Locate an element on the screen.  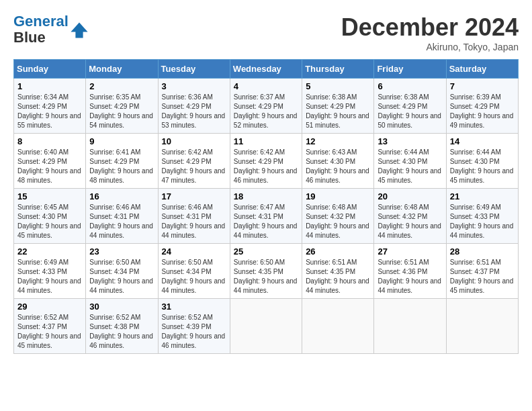
calendar-cell: 7Sunrise: 6:39 AMSunset: 4:29 PMDaylight… is located at coordinates (482, 106).